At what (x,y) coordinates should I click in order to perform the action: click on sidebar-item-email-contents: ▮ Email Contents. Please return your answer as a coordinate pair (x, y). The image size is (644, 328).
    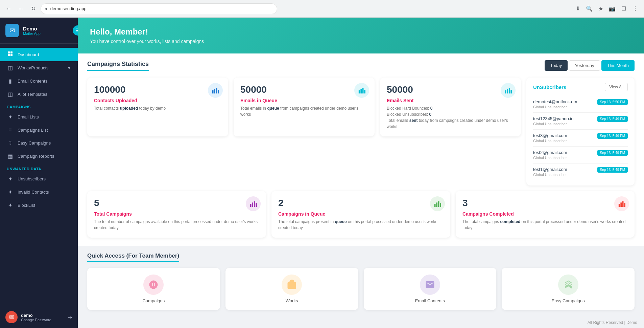
    Looking at the image, I should click on (39, 81).